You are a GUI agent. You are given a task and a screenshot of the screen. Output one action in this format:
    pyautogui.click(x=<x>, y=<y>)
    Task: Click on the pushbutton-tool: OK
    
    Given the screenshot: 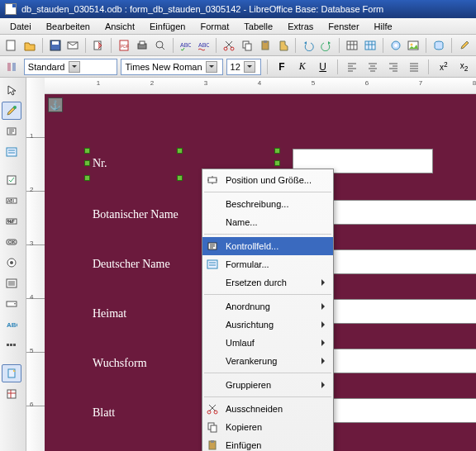 What is the action you would take?
    pyautogui.click(x=12, y=242)
    